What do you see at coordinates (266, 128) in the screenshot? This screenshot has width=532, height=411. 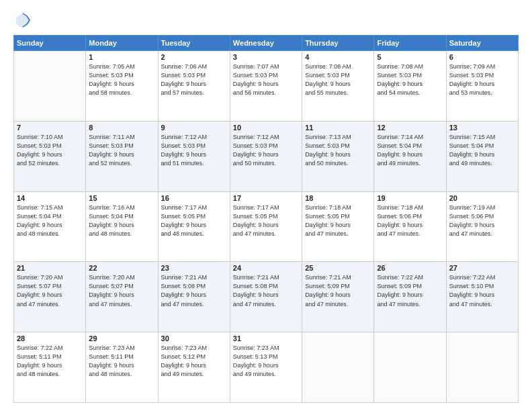 I see `day-number: 10` at bounding box center [266, 128].